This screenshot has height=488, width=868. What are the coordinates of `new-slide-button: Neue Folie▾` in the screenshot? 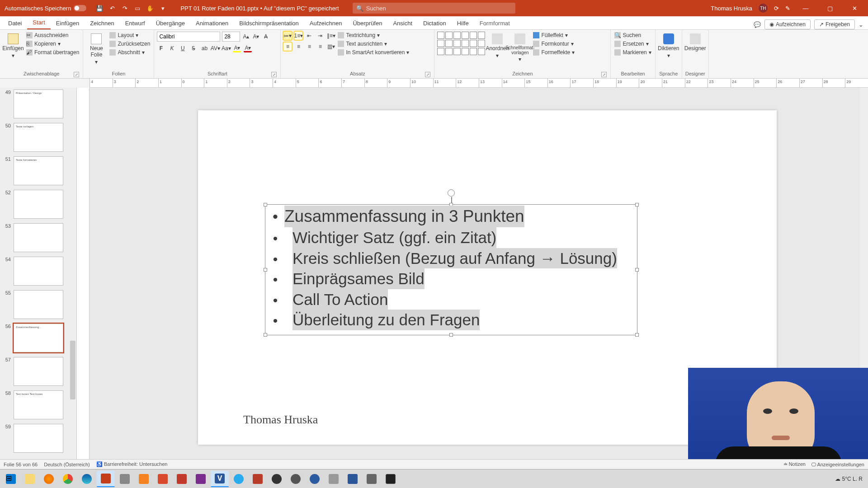 It's located at (96, 49).